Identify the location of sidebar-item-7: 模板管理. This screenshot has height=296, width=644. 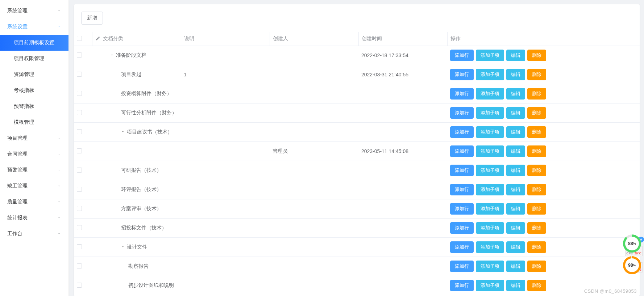
(34, 122).